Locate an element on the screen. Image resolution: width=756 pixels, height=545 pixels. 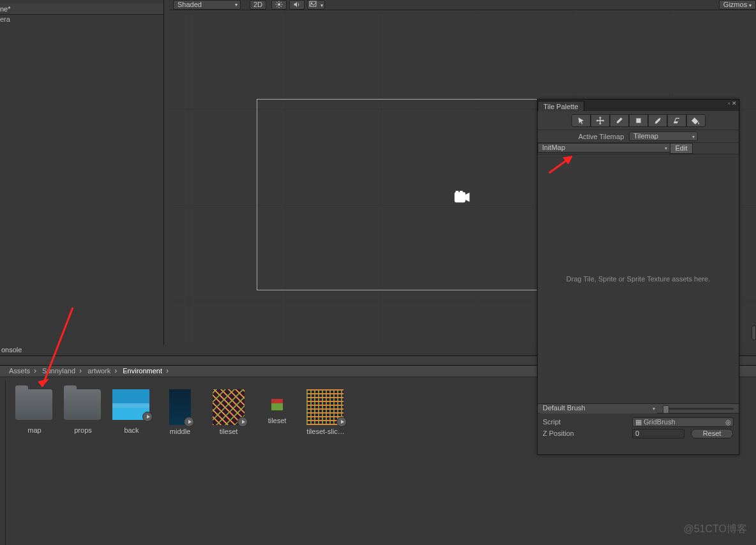
palette-drop-area: Drag Tile, Sprite or Sprite Texture asse… is located at coordinates (639, 279).